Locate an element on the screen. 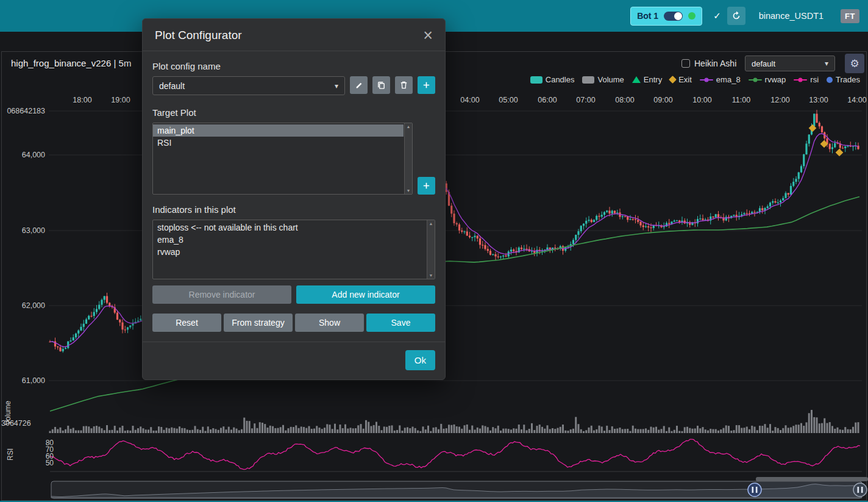 The width and height of the screenshot is (868, 502). add-target-plot-button is located at coordinates (427, 185).